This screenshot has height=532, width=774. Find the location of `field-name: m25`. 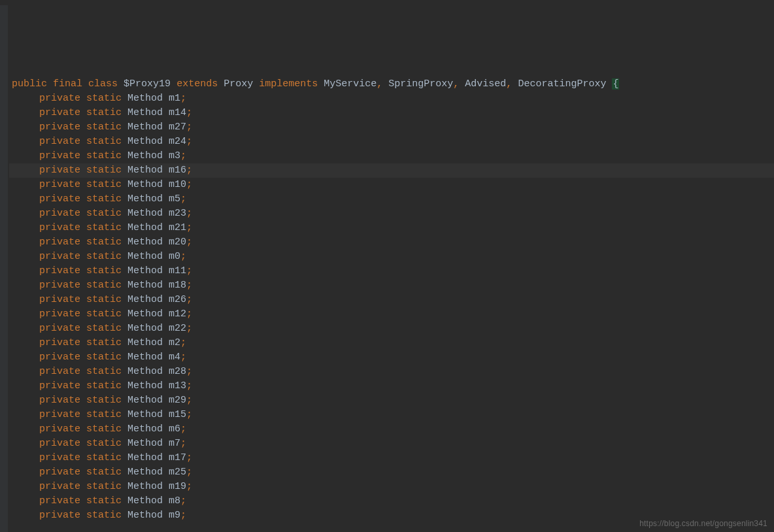

field-name: m25 is located at coordinates (178, 472).